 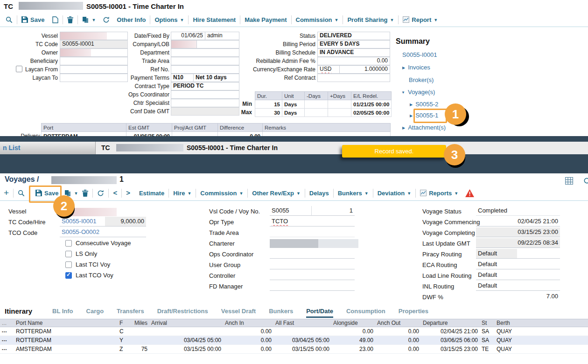 What do you see at coordinates (84, 128) in the screenshot?
I see `column-header: Port` at bounding box center [84, 128].